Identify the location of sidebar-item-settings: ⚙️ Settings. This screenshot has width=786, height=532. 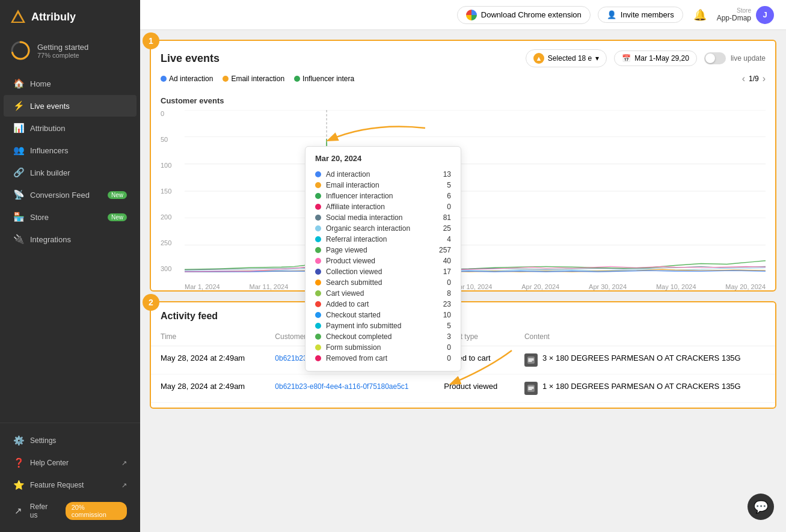
(70, 441).